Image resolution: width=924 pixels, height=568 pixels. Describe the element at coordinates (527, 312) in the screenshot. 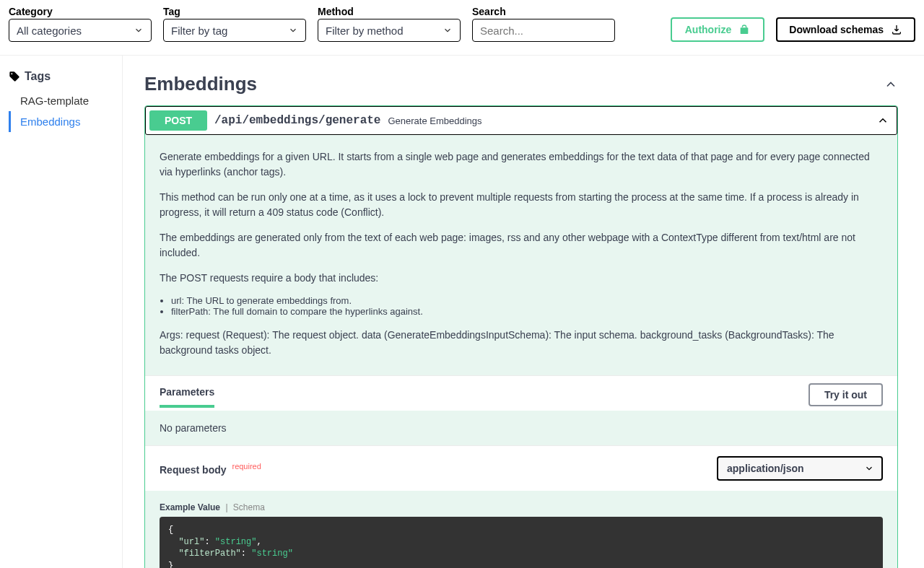

I see `description-li2: filterPath: The full domain to compare t…` at that location.